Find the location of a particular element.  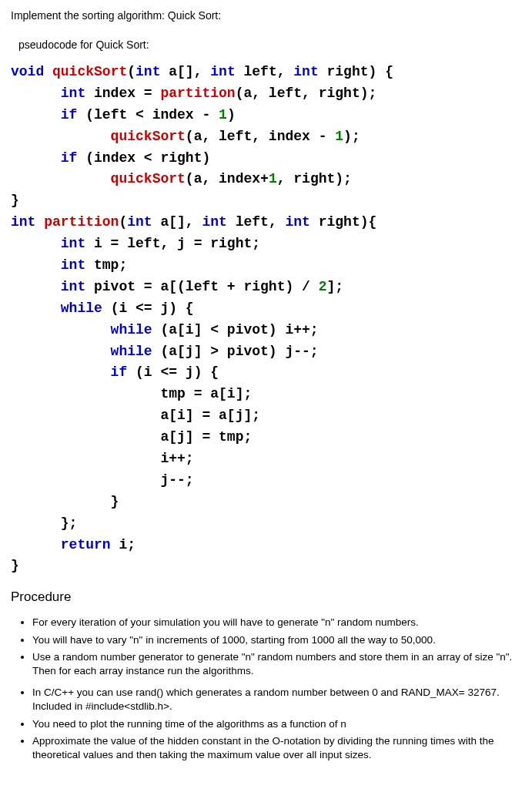

code-text: i; is located at coordinates (123, 545).